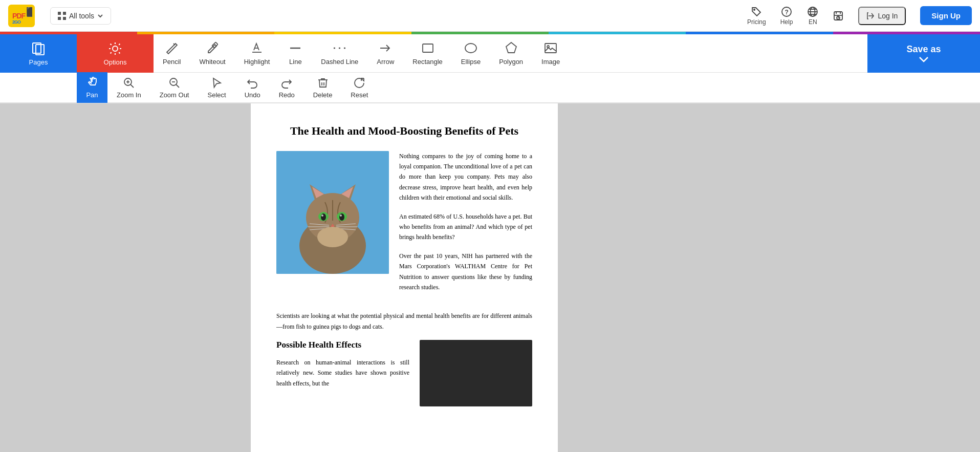  I want to click on dashed-line-label: Dashed Line, so click(340, 61).